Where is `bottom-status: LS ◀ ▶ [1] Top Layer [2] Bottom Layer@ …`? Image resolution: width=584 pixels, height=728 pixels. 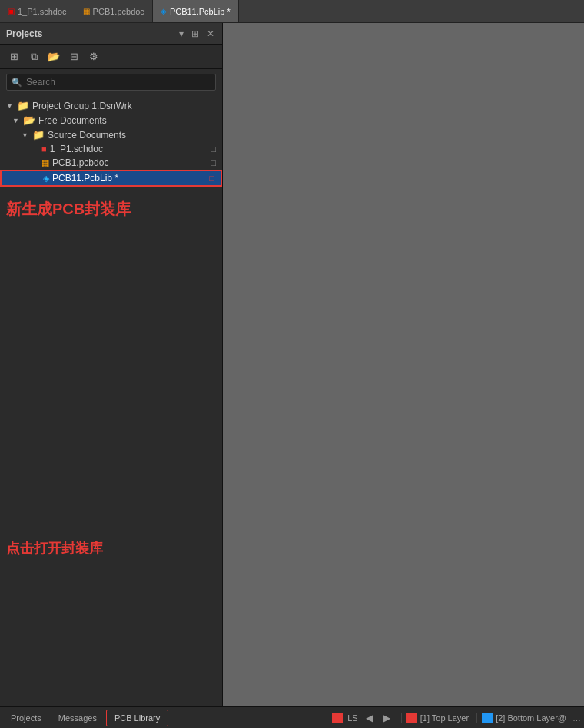
bottom-status: LS ◀ ▶ [1] Top Layer [2] Bottom Layer@ … is located at coordinates (456, 718).